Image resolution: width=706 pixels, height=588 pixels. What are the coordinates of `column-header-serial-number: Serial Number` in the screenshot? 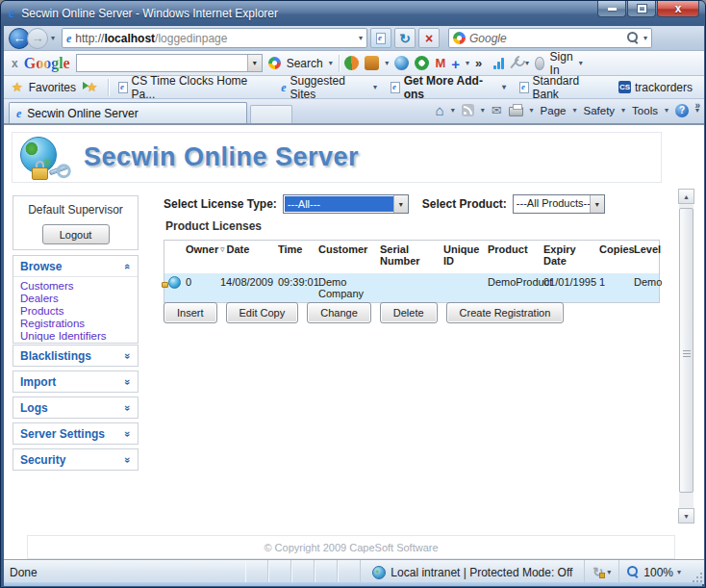 It's located at (410, 257).